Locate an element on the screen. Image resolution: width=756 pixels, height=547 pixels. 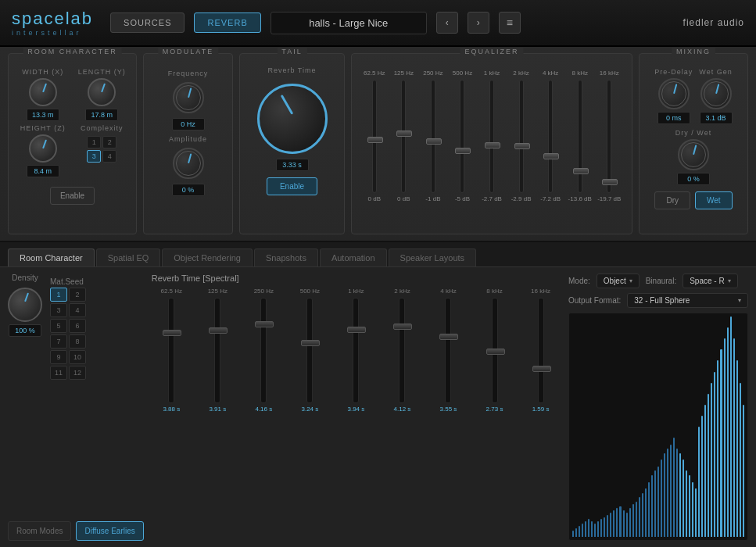
diffuse-earlies-button: Diffuse Earlies is located at coordinates (109, 531).